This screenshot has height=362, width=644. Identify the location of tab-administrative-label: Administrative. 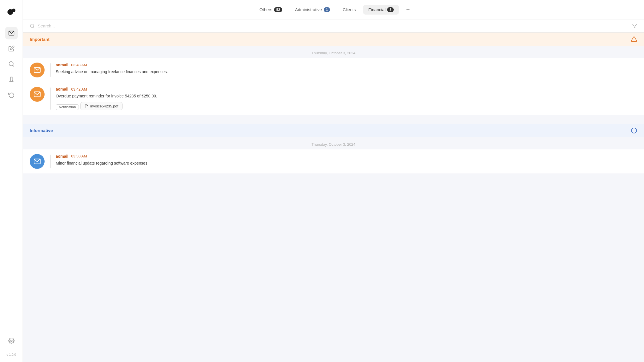
(308, 10).